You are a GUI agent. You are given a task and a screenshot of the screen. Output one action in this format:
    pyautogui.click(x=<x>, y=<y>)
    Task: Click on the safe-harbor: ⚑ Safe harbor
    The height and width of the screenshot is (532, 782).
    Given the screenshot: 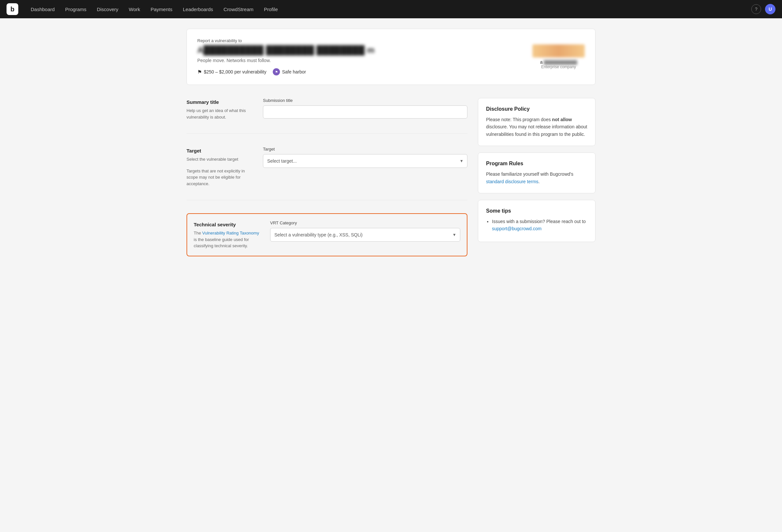 What is the action you would take?
    pyautogui.click(x=289, y=72)
    